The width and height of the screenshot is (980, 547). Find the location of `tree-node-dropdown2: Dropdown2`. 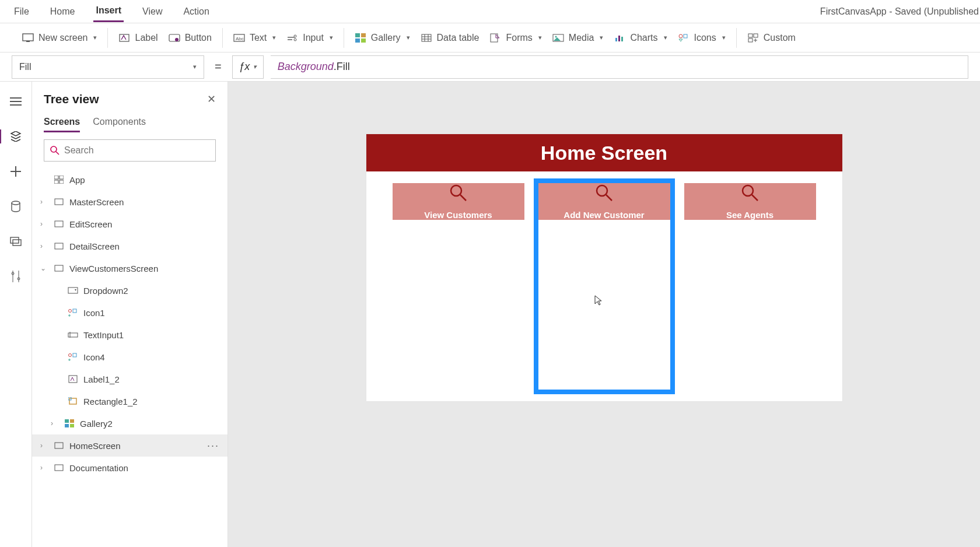

tree-node-dropdown2: Dropdown2 is located at coordinates (130, 290).